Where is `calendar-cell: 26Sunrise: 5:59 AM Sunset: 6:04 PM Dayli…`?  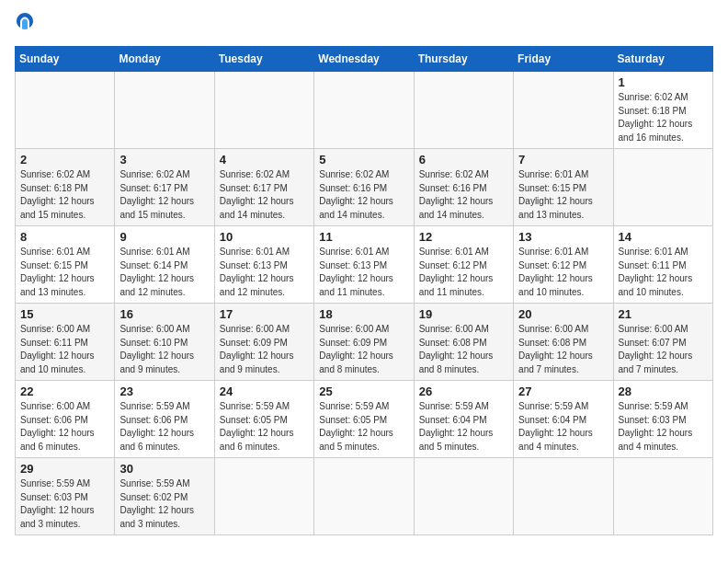 calendar-cell: 26Sunrise: 5:59 AM Sunset: 6:04 PM Dayli… is located at coordinates (463, 419).